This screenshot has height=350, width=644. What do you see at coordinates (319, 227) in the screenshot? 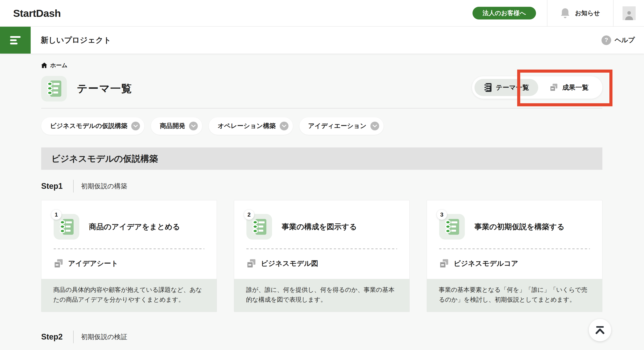
I see `card-title: 事業の構成を図示する` at bounding box center [319, 227].